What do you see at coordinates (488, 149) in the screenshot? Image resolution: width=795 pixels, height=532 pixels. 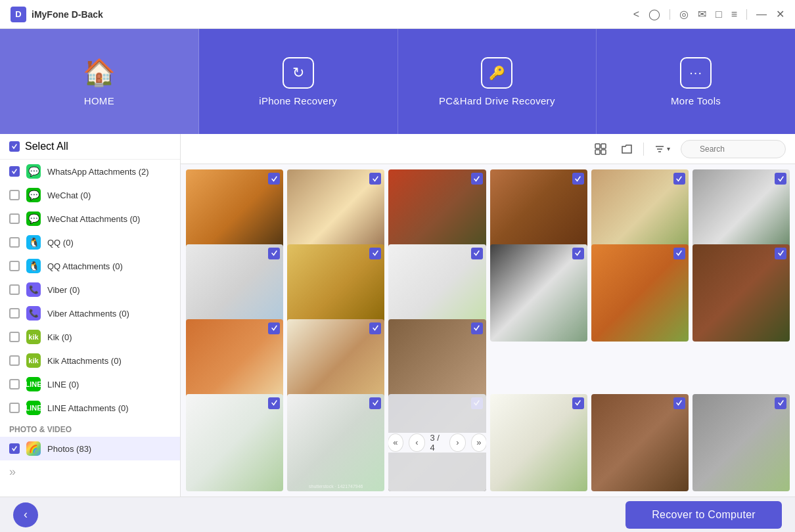 I see `photo-toolbar: ▾ 🔍` at bounding box center [488, 149].